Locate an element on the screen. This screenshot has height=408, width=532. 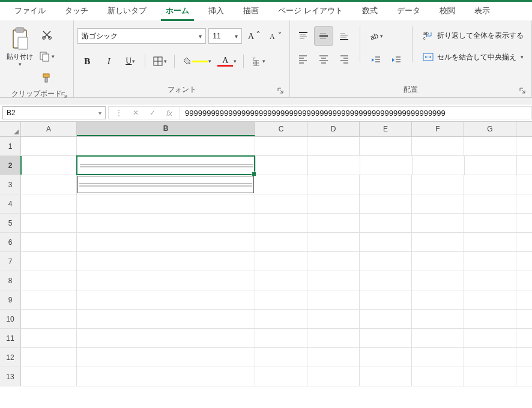
cell-F8 is located at coordinates (438, 281).